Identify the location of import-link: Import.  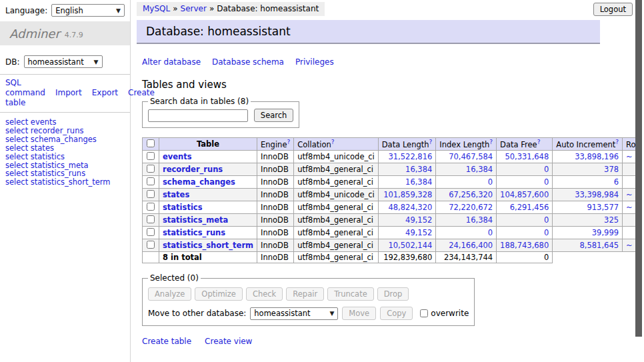
(69, 93).